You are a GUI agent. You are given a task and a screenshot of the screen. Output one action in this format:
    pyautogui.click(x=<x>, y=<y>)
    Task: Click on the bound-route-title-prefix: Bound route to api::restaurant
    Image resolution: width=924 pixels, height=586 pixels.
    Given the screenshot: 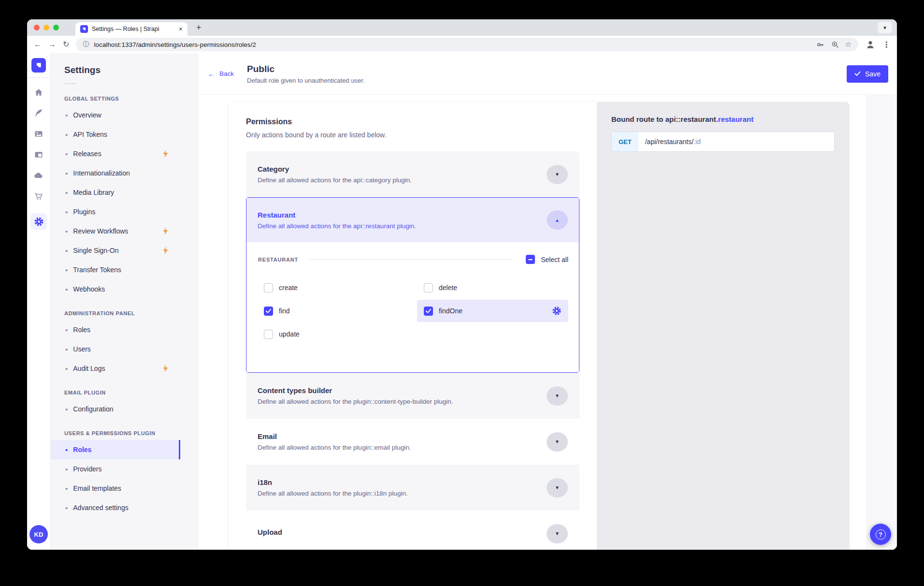 What is the action you would take?
    pyautogui.click(x=664, y=119)
    